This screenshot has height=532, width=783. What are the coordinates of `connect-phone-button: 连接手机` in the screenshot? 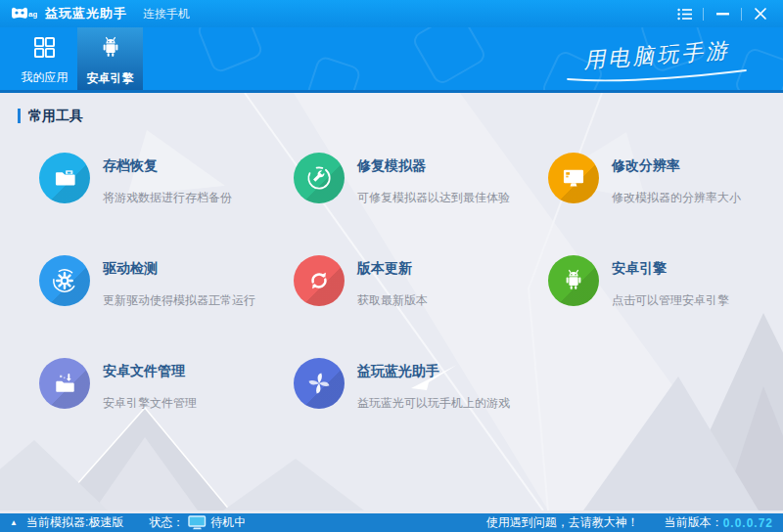 It's located at (166, 14).